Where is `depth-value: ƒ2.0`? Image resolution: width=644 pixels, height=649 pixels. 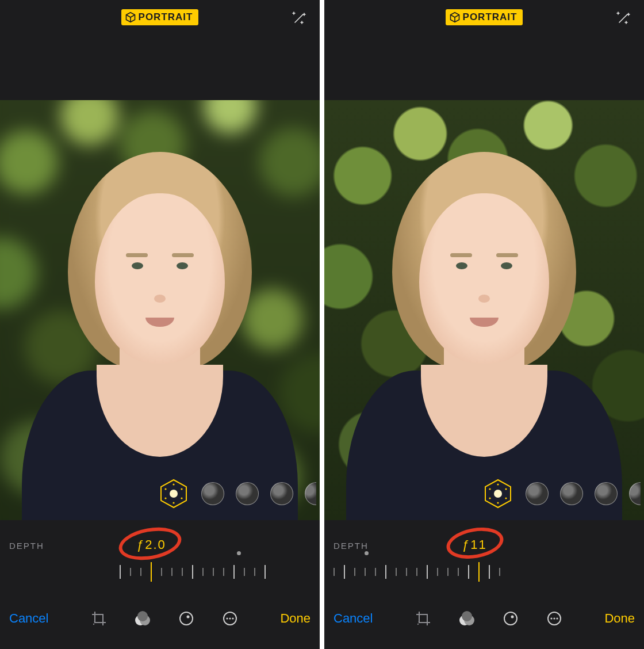 depth-value: ƒ2.0 is located at coordinates (152, 545).